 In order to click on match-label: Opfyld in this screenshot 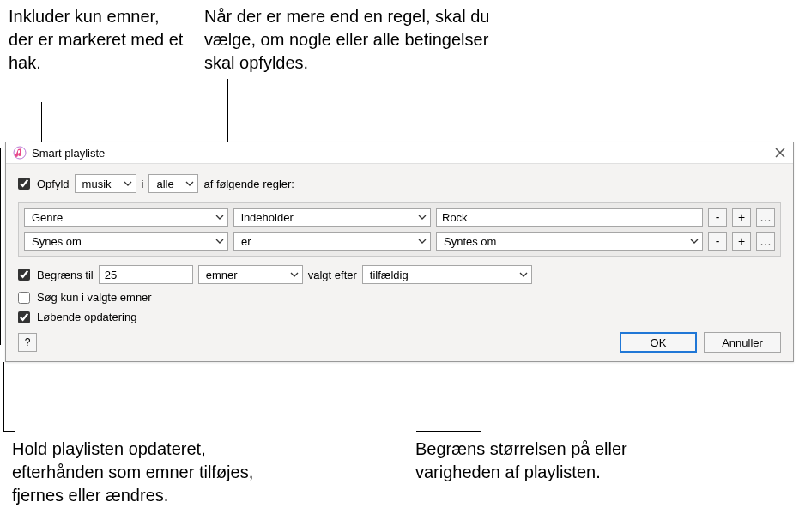, I will do `click(53, 184)`.